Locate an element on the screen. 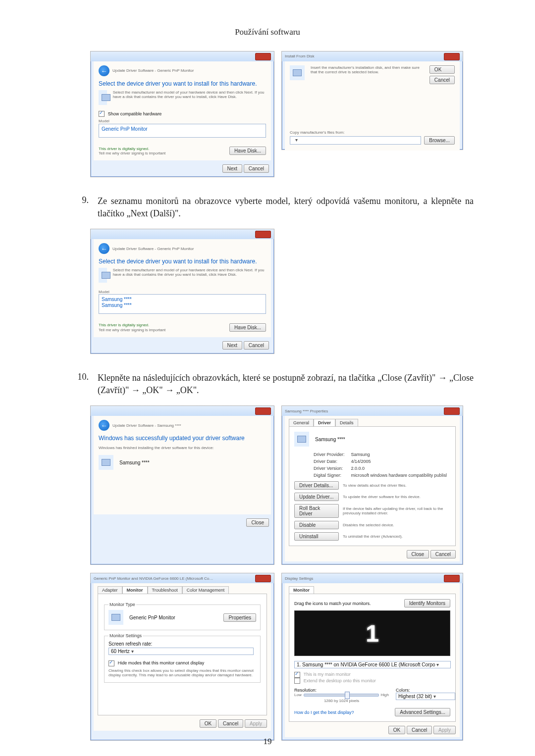 The image size is (535, 756). dialog-title: Install From Disk is located at coordinates (300, 56).